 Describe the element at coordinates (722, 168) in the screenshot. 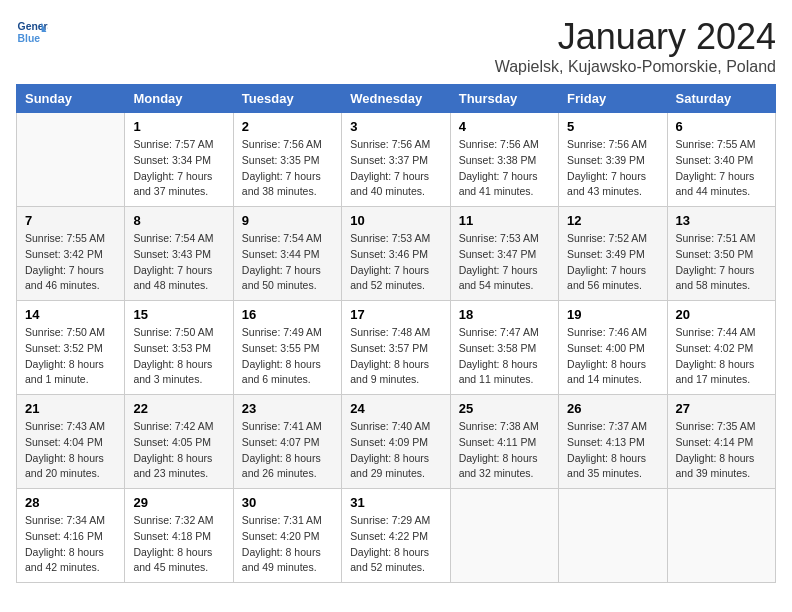

I see `day-info: Sunrise: 7:55 AMSunset: 3:40 PMDaylight:…` at that location.